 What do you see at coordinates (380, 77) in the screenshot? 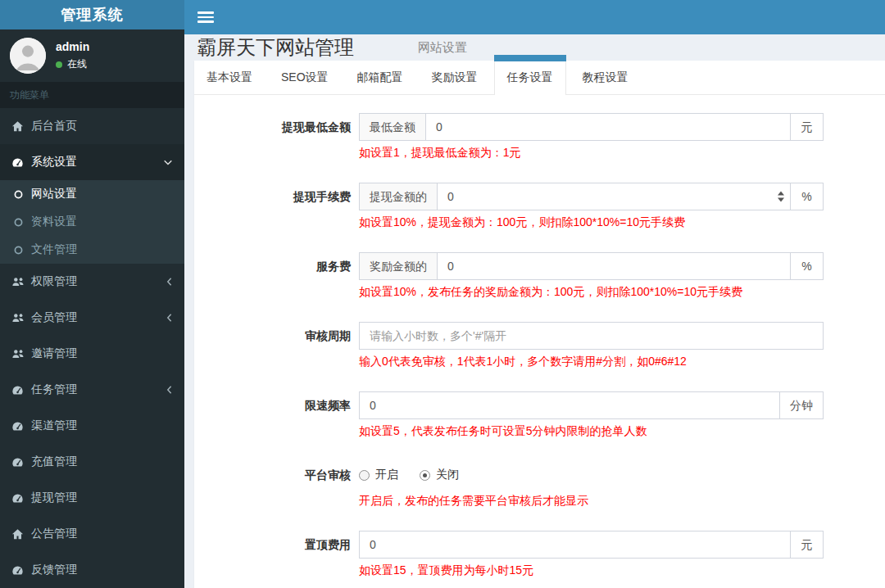
I see `tab-email: 邮箱配置` at bounding box center [380, 77].